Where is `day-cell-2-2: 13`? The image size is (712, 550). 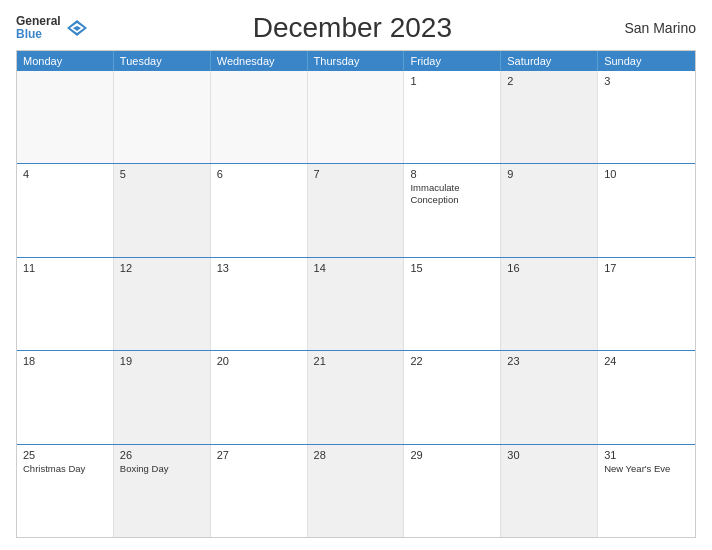
day-cell-2-2: 13 is located at coordinates (260, 304).